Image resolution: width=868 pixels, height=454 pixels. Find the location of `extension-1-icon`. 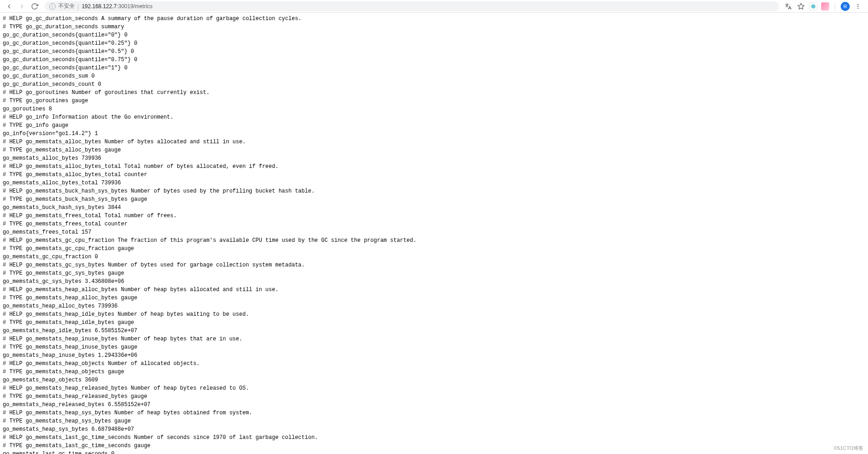

extension-1-icon is located at coordinates (813, 6).